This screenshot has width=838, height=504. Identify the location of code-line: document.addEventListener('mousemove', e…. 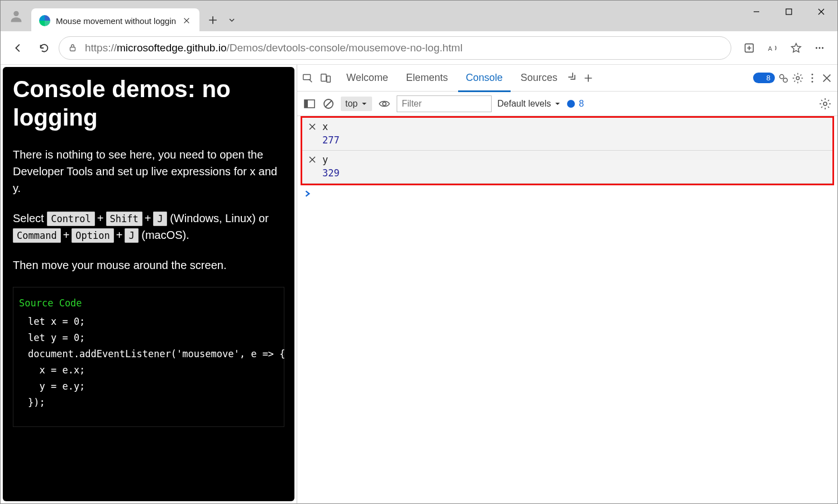
(149, 354).